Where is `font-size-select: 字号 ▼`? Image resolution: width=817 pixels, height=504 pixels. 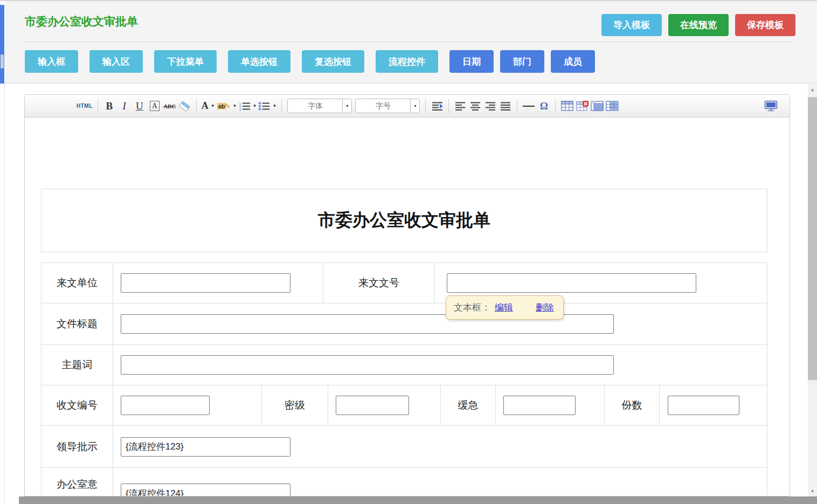 font-size-select: 字号 ▼ is located at coordinates (387, 106).